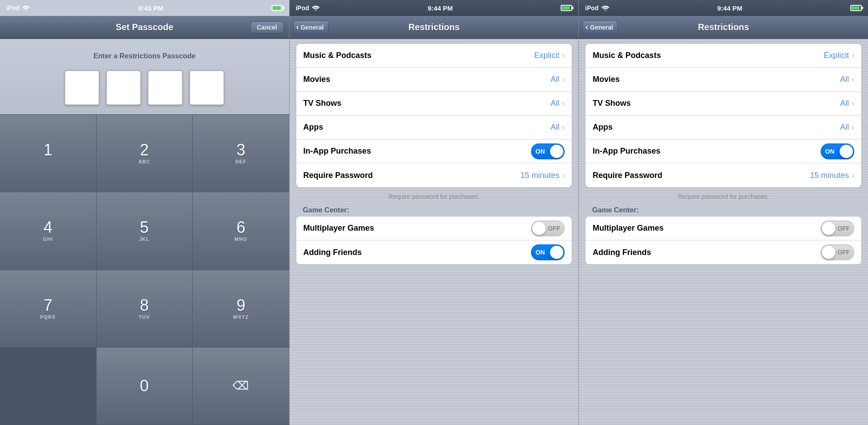 This screenshot has height=425, width=868. I want to click on key-8: 8 TUV, so click(145, 309).